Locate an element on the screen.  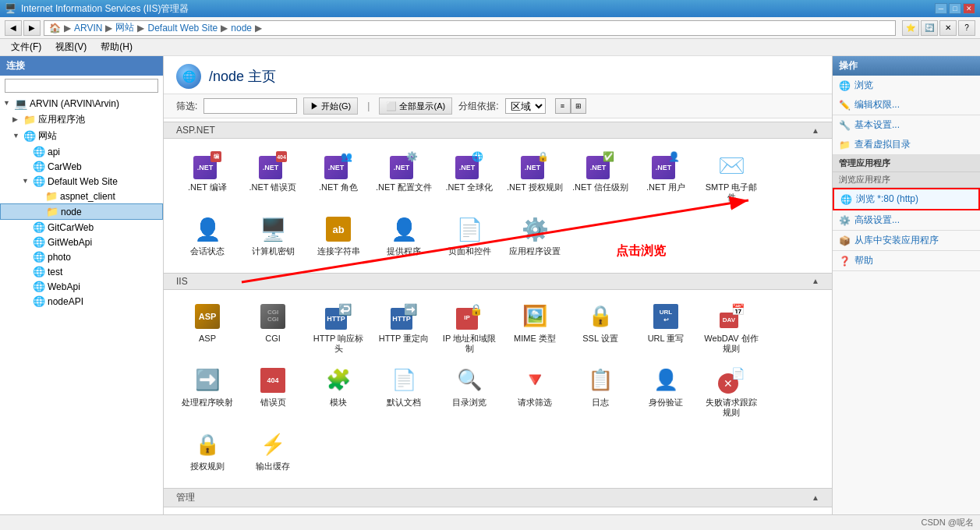
right-panel-browse: 🌐 浏览 is located at coordinates (906, 86).